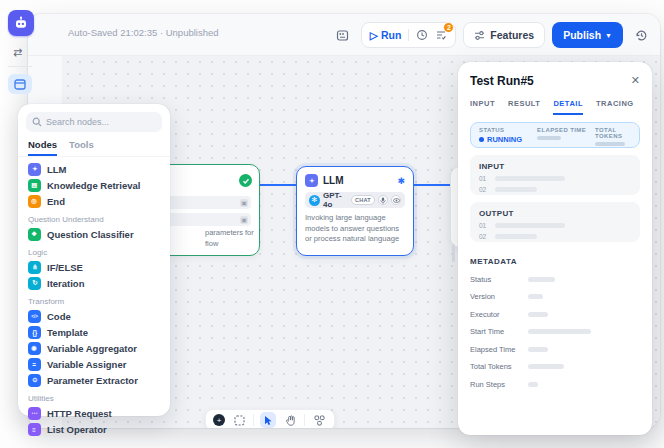 The height and width of the screenshot is (448, 664). What do you see at coordinates (42, 148) in the screenshot?
I see `tab-nodes: Nodes` at bounding box center [42, 148].